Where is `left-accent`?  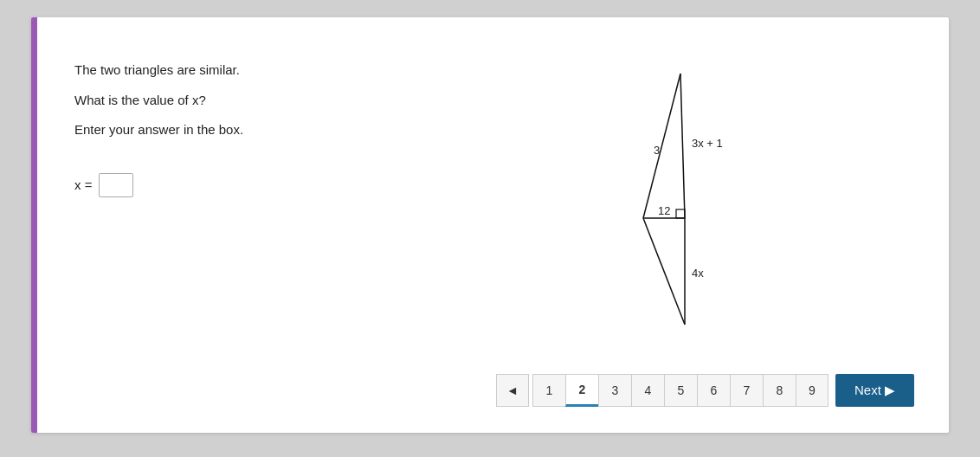 left-accent is located at coordinates (35, 225).